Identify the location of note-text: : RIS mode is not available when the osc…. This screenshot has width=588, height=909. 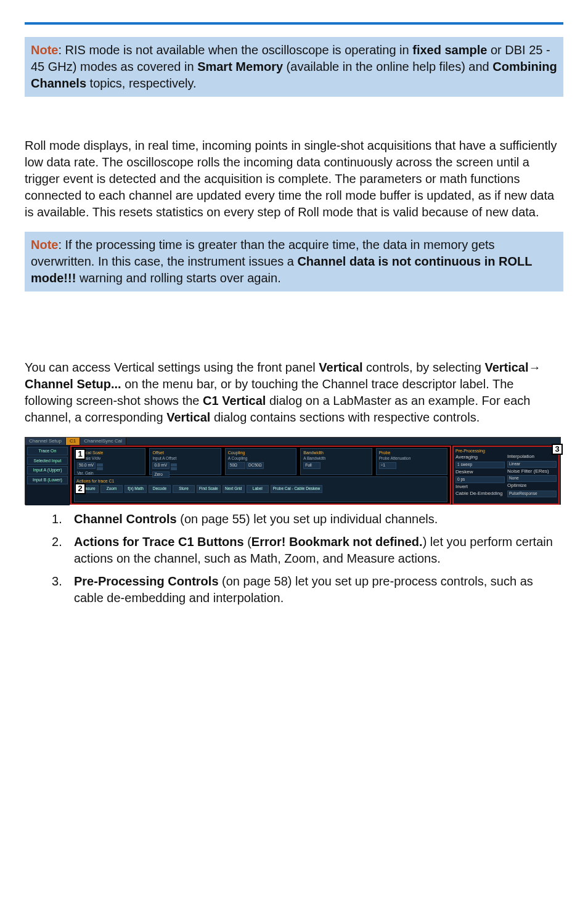
(235, 50).